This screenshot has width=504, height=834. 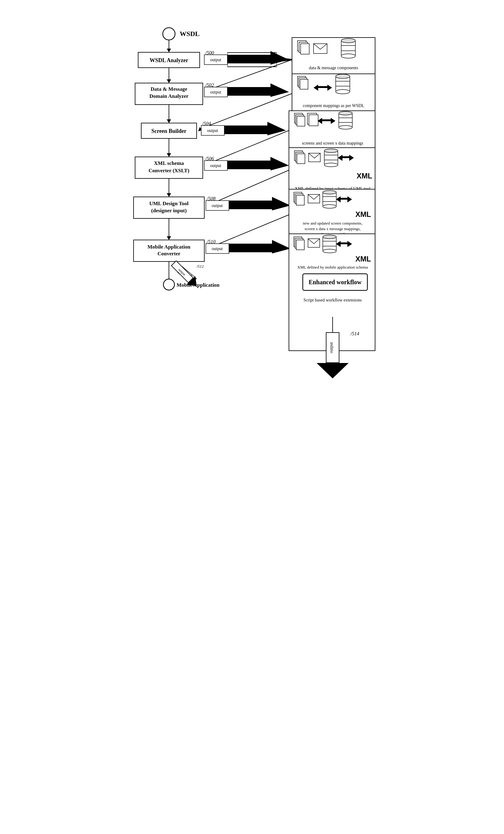 I want to click on big-arrow-510-head, so click(x=281, y=247).